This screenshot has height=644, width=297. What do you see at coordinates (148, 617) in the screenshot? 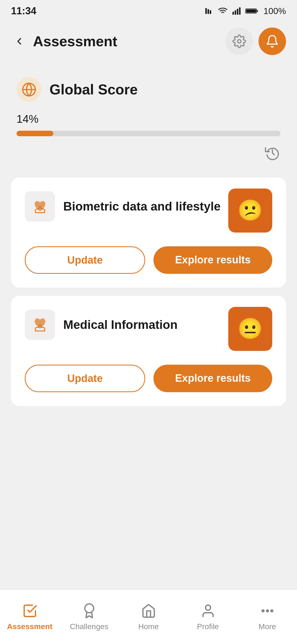
I see `nav-home: Home` at bounding box center [148, 617].